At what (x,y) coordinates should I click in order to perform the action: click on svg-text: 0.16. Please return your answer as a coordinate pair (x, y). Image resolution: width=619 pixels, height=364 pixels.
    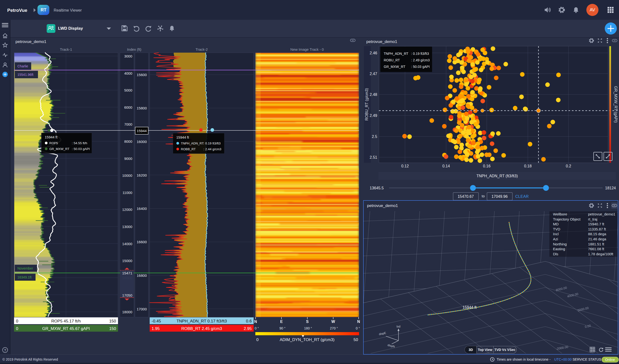
    Looking at the image, I should click on (487, 166).